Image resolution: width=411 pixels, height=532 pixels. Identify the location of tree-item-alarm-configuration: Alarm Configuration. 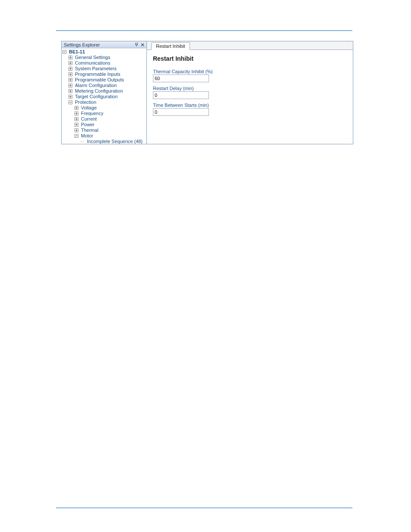
(96, 85).